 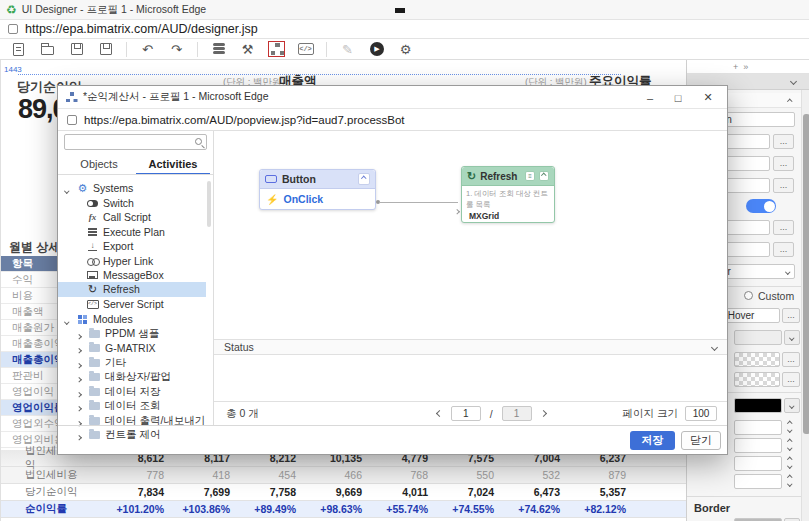 What do you see at coordinates (508, 176) in the screenshot?
I see `refresh-node-header: ↻ Refresh ≡` at bounding box center [508, 176].